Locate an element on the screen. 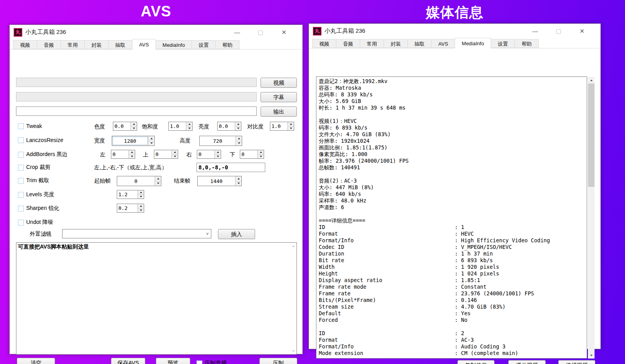 Image resolution: width=625 pixels, height=364 pixels. stepper-value: 1.2 is located at coordinates (127, 194).